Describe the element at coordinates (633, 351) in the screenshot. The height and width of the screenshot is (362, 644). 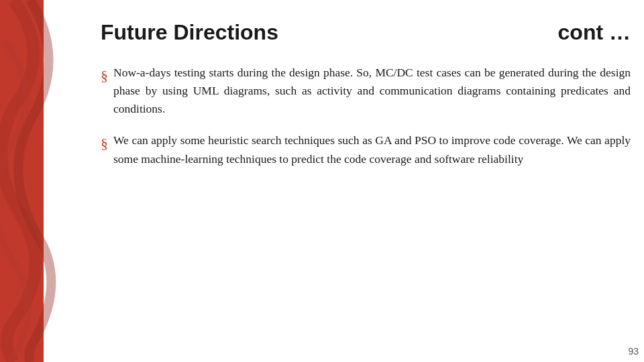
I see `page-number: 93` at that location.